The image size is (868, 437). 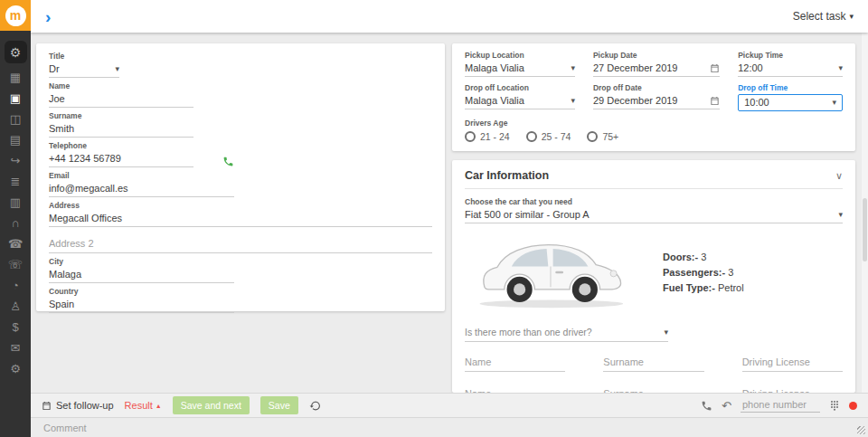 I want to click on pickup-location-value: Malaga Vialia, so click(x=495, y=68).